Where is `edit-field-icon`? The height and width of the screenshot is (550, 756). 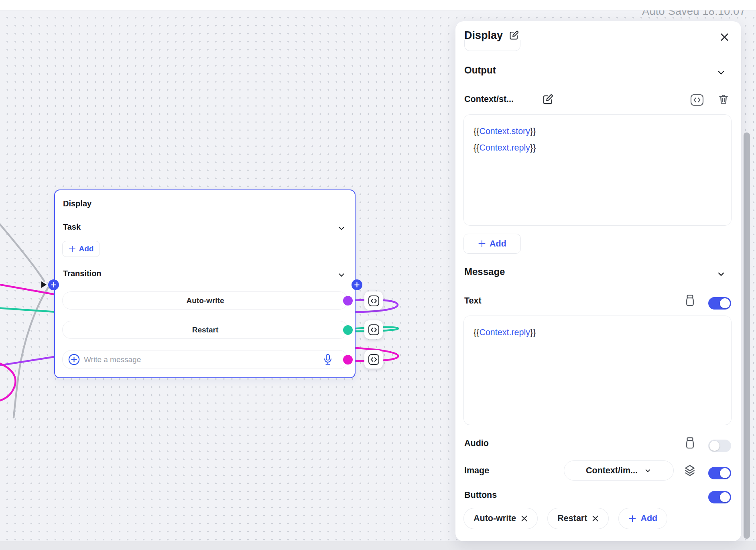 edit-field-icon is located at coordinates (548, 100).